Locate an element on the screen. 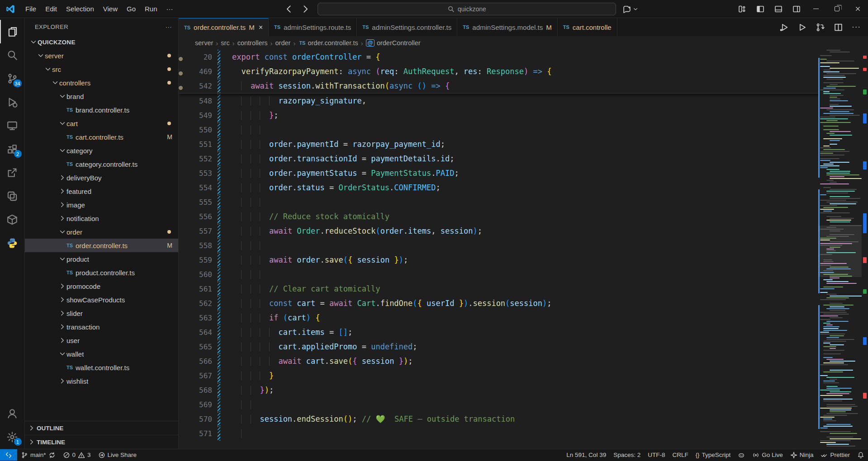  tree-item-product-controller-ts: TSproduct.controller.ts is located at coordinates (101, 273).